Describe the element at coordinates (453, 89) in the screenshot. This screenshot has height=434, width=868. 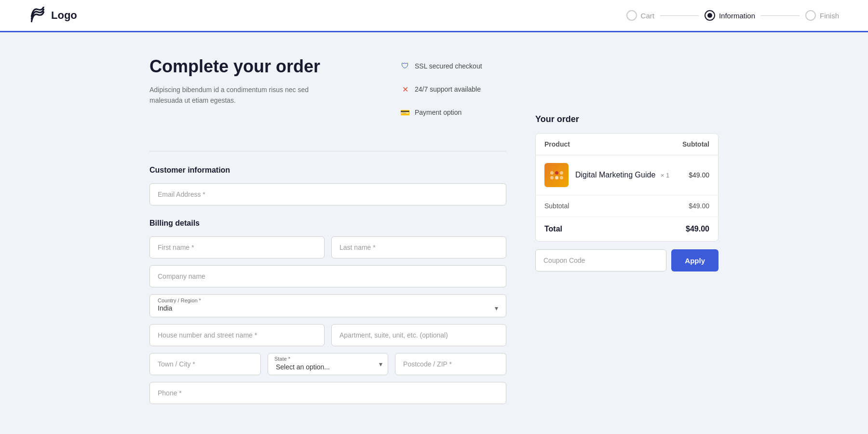
I see `trust-support: ✕ 24/7 support available` at that location.